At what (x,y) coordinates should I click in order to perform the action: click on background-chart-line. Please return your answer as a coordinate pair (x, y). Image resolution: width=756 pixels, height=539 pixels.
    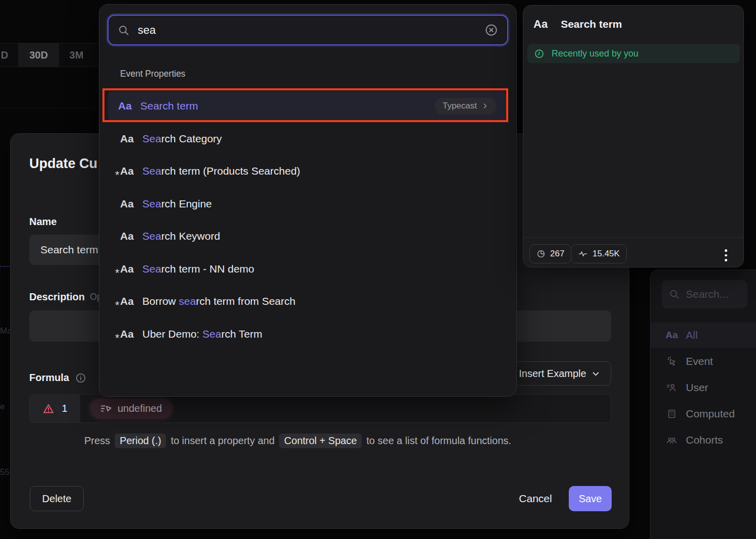
    Looking at the image, I should click on (5, 266).